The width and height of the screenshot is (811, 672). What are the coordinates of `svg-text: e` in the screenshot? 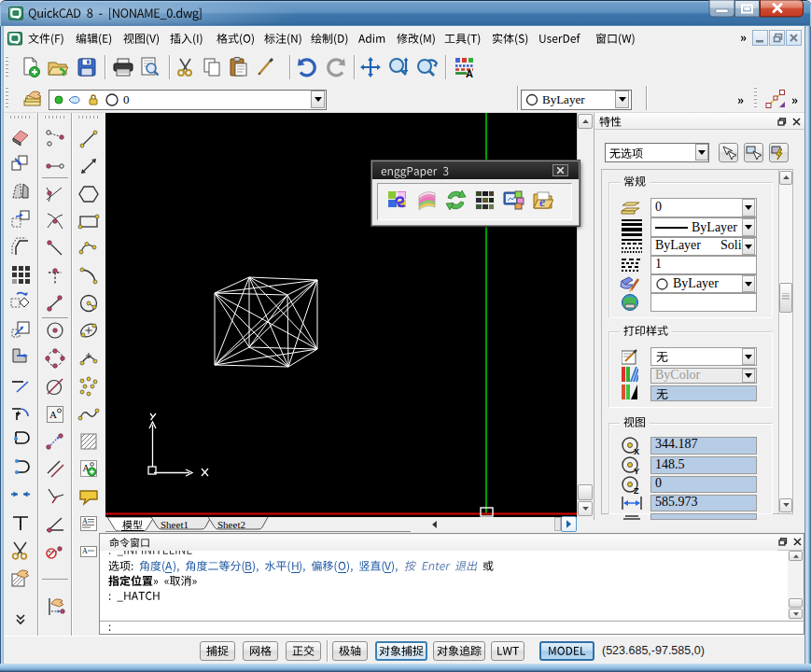 It's located at (542, 202).